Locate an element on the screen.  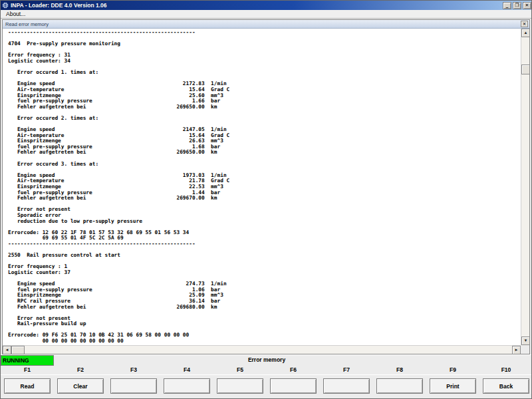
vertical-scroll-thumb is located at coordinates (525, 69).